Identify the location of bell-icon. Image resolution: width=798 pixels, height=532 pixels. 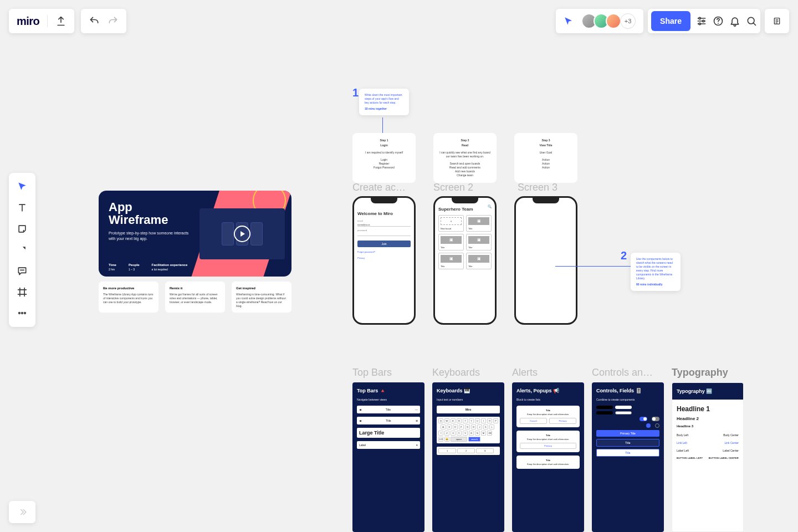
(735, 21).